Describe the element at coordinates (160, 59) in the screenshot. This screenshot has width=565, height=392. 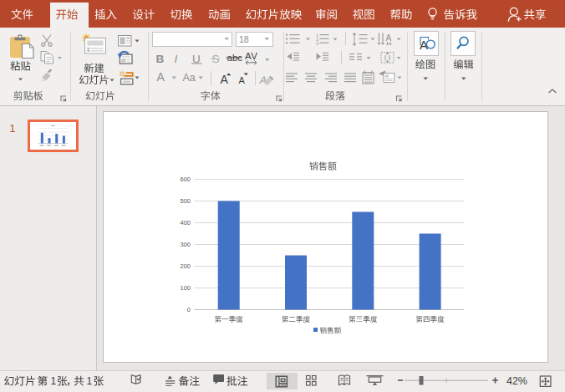
I see `svg-text: B` at that location.